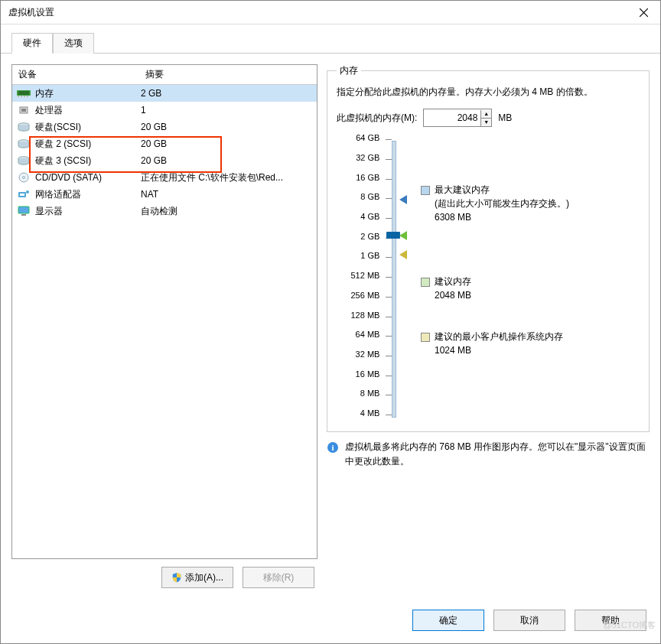 This screenshot has width=661, height=644. What do you see at coordinates (330, 12) in the screenshot?
I see `titlebar: 虚拟机设置` at bounding box center [330, 12].